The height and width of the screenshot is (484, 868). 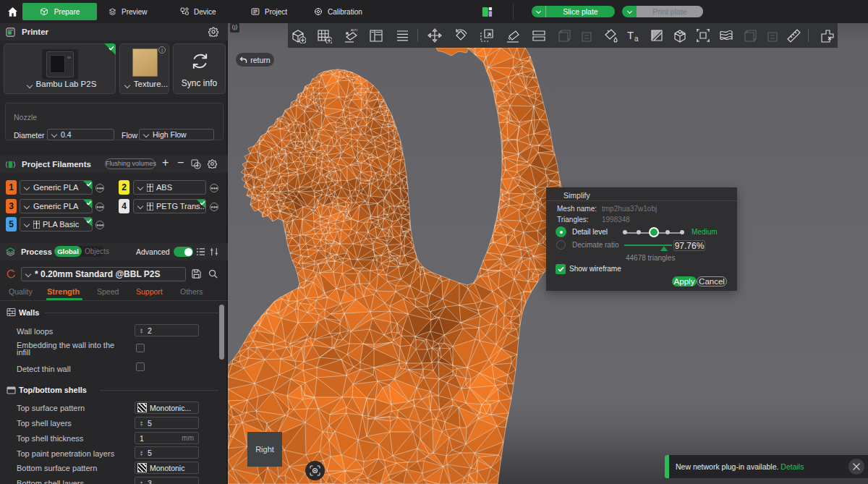 I want to click on svg-text: T, so click(x=631, y=35).